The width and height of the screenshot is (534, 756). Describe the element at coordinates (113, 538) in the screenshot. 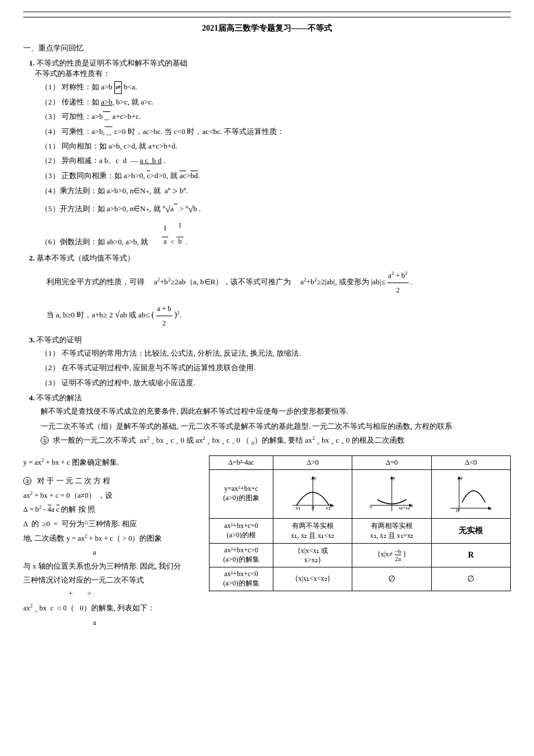

I see `left-line6: 地, 二次函数 y = ax2 + bx + c（ > 0）的图象` at that location.